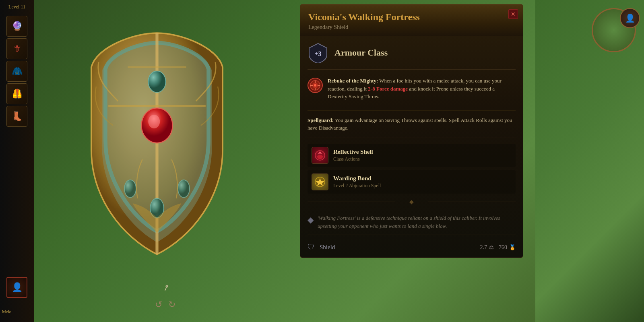 The width and height of the screenshot is (644, 322). Describe the element at coordinates (17, 94) in the screenshot. I see `inventory-slot-4: 🦺` at that location.